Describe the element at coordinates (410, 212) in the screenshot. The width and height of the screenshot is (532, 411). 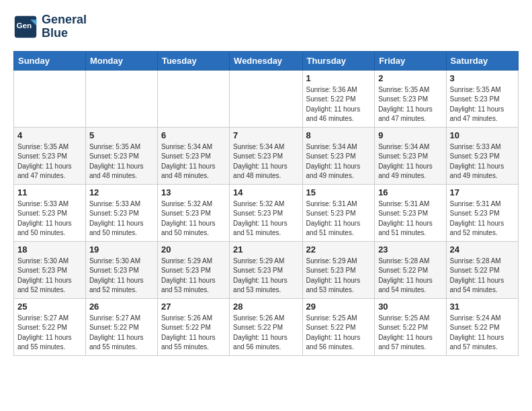
I see `calendar-cell: 16Sunrise: 5:31 AM Sunset: 5:23 PM Dayli…` at that location.